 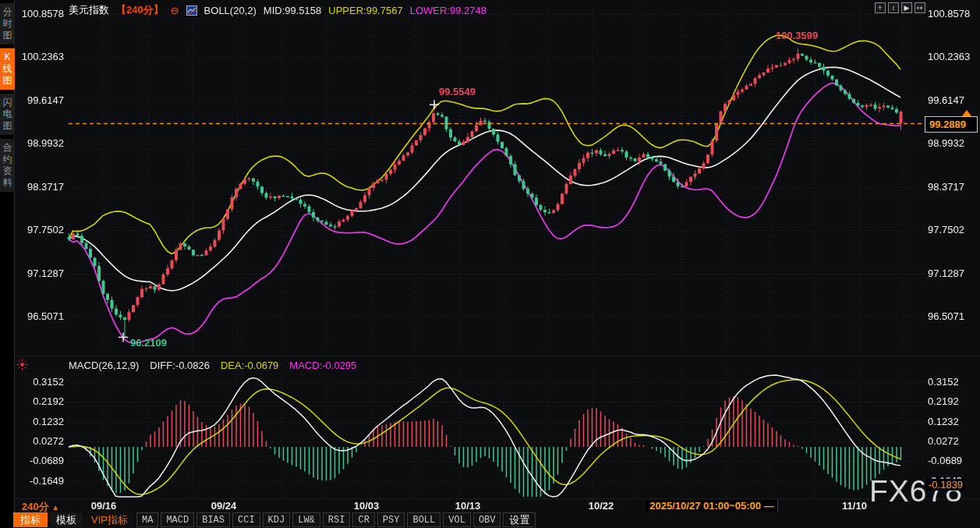 I want to click on toolbar-tab-psy: PSY, so click(x=391, y=519).